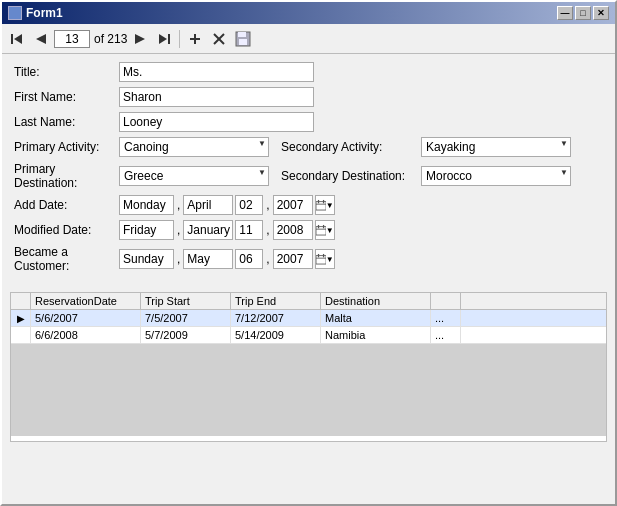 This screenshot has height=506, width=617. Describe the element at coordinates (276, 318) in the screenshot. I see `trip-end-1: 7/12/2007` at that location.